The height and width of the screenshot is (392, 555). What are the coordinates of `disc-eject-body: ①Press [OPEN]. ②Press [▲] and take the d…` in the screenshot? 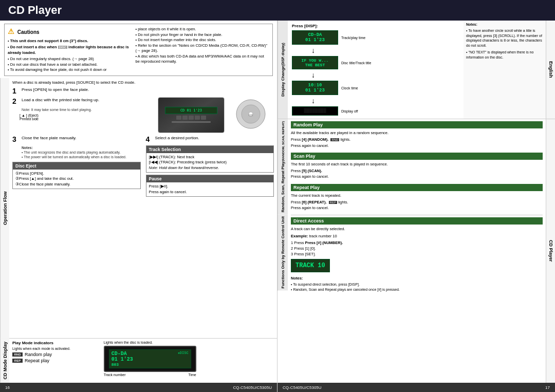 It's located at (77, 179).